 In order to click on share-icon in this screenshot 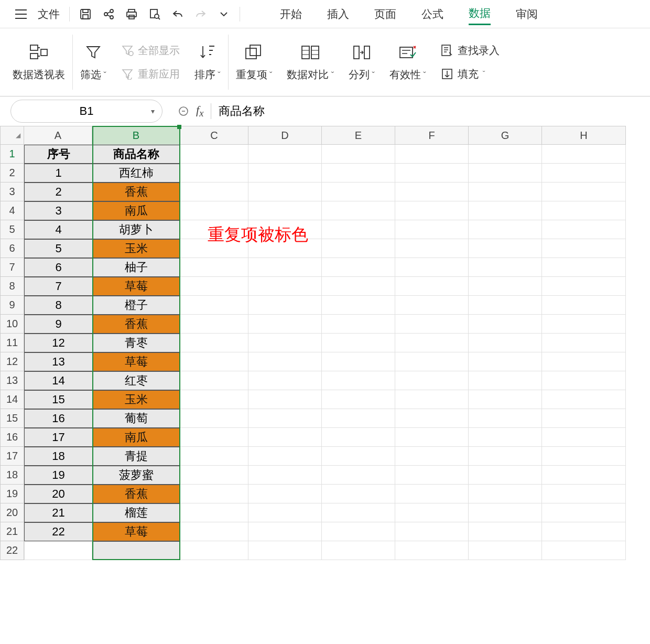, I will do `click(109, 14)`.